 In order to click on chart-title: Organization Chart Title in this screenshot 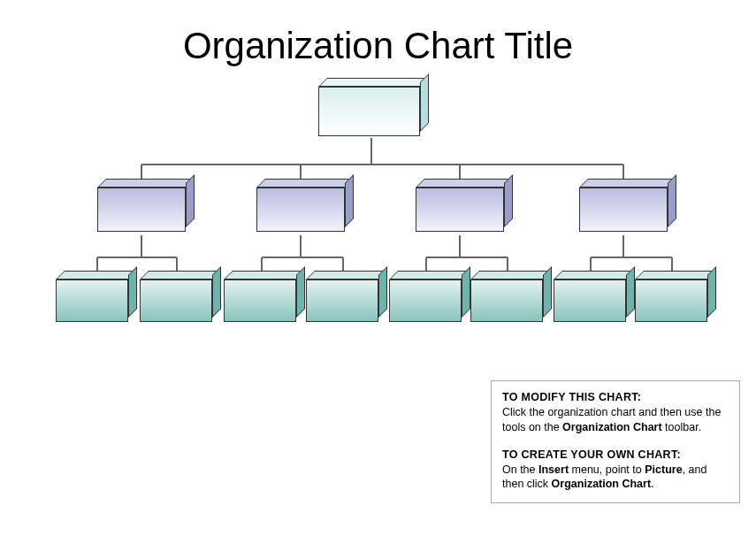, I will do `click(378, 46)`.